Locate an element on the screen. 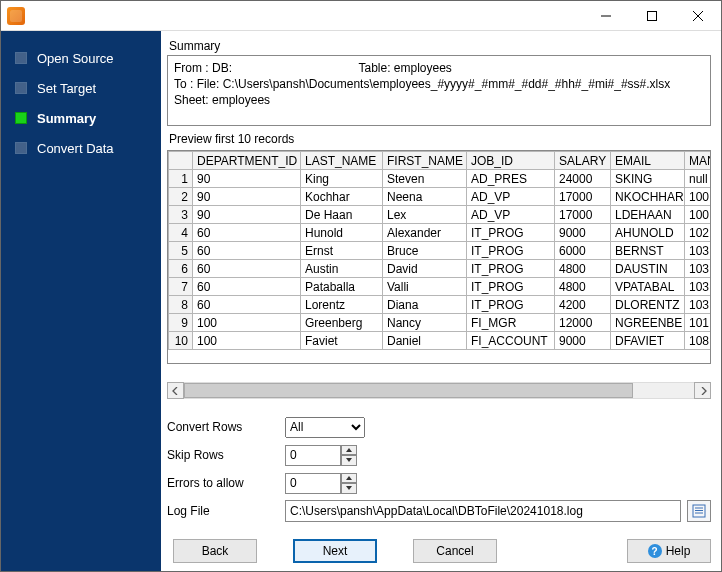 This screenshot has width=722, height=572. grid-cell: Kochhar is located at coordinates (342, 197).